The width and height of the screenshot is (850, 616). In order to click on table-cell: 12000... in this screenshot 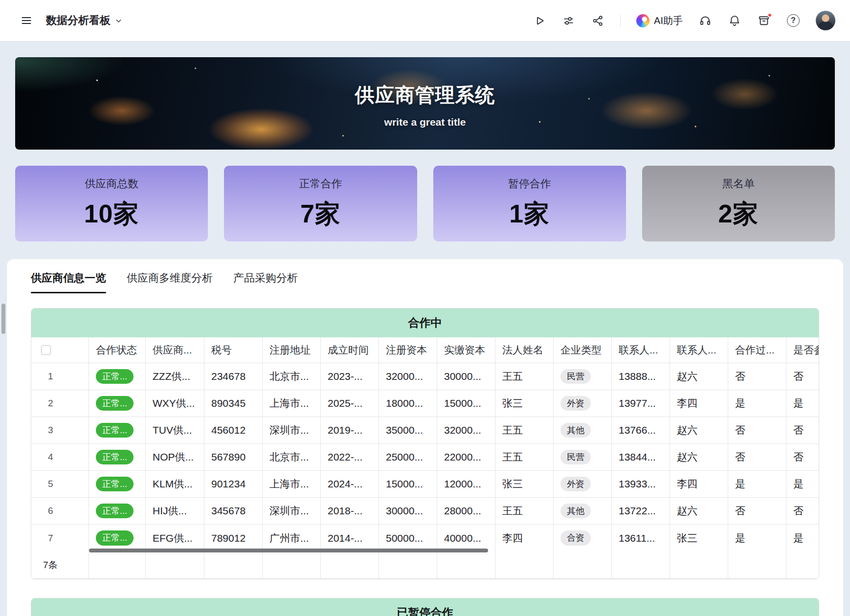, I will do `click(467, 484)`.